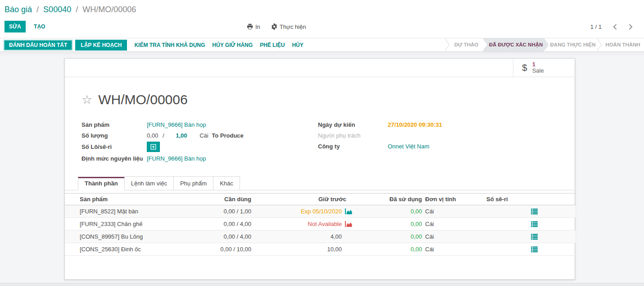  I want to click on field-label-responsible: Người phụ trách, so click(353, 135).